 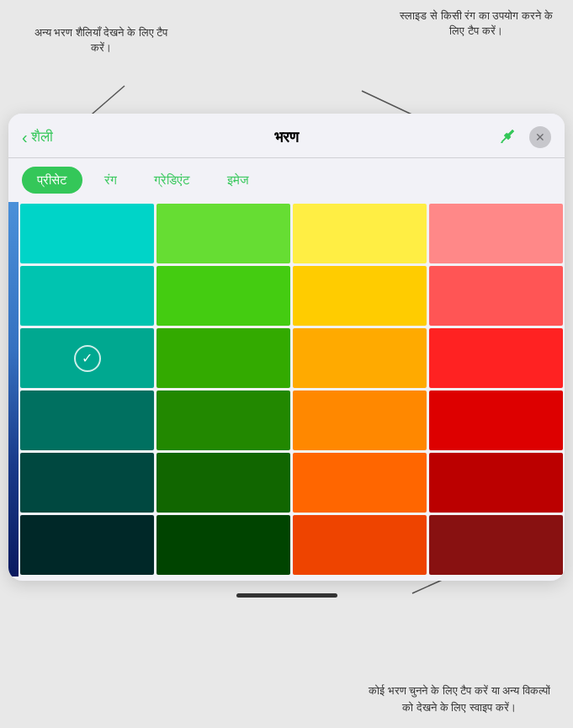 What do you see at coordinates (172, 180) in the screenshot?
I see `tab-gradient: ग्रेडिएंट` at bounding box center [172, 180].